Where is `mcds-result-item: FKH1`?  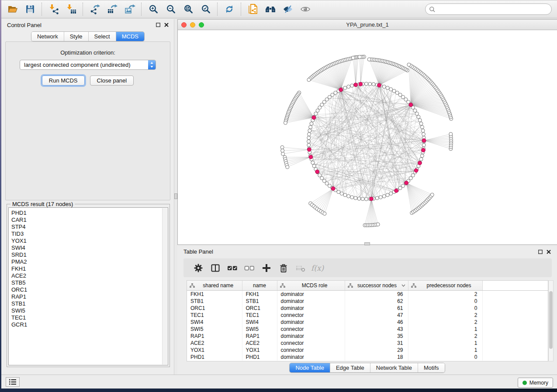 mcds-result-item: FKH1 is located at coordinates (90, 269).